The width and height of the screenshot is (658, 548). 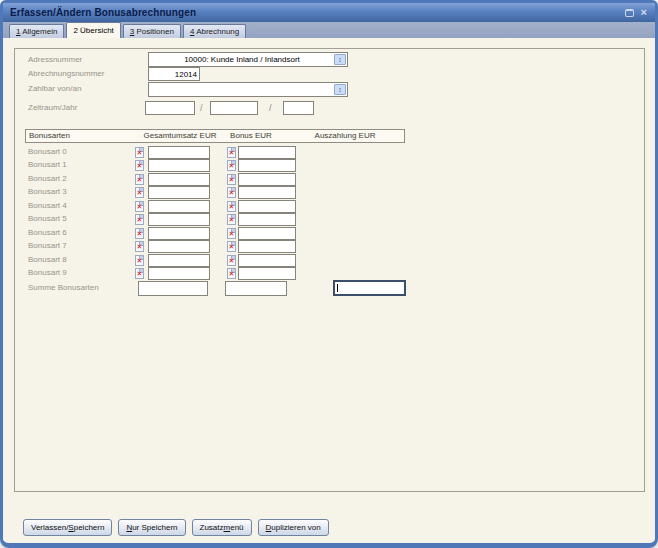 I want to click on table-row: Bonusart 5 ✕ ✕, so click(x=329, y=220).